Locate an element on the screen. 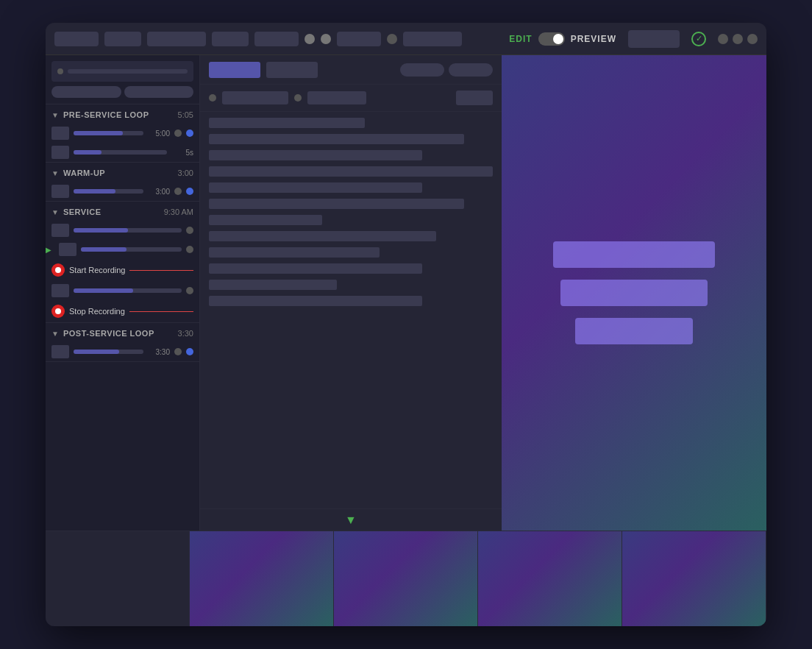  window-controls is located at coordinates (738, 39).